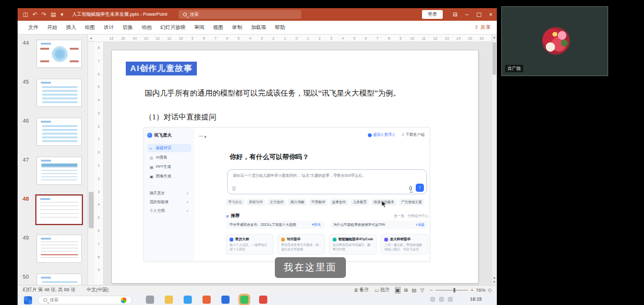 Image resolution: width=644 pixels, height=305 pixels. I want to click on category-pill: 内容写作, so click(256, 202).